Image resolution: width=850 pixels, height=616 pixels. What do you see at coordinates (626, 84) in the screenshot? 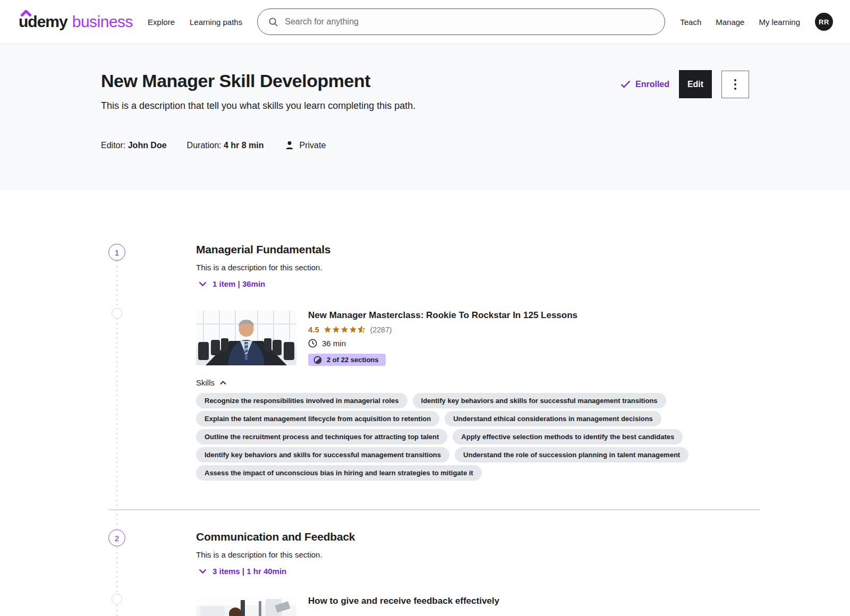
I see `check-icon` at bounding box center [626, 84].